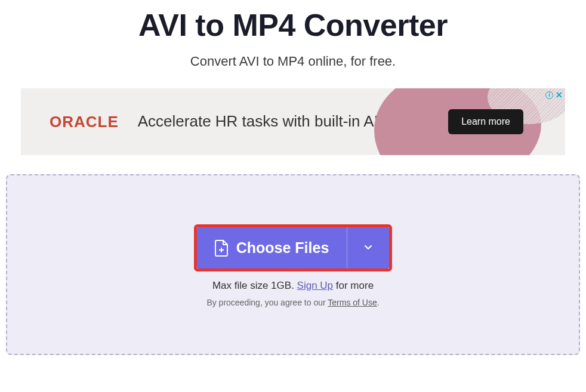 The height and width of the screenshot is (392, 586). Describe the element at coordinates (315, 285) in the screenshot. I see `sign-up-link: Sign Up` at that location.